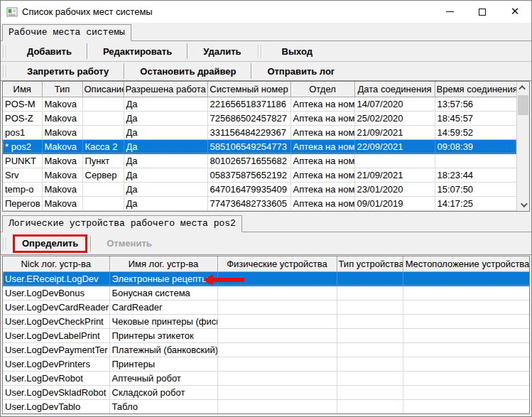 This screenshot has height=417, width=532. Describe the element at coordinates (260, 146) in the screenshot. I see `table-row: * pos2MakovaКасса 2Да585106549254773Апте…` at that location.